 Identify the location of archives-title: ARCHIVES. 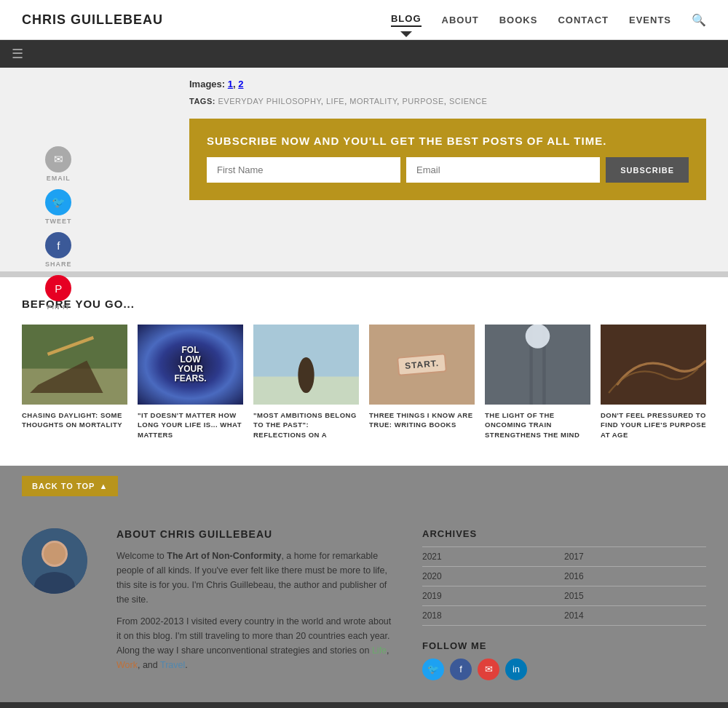
(564, 534).